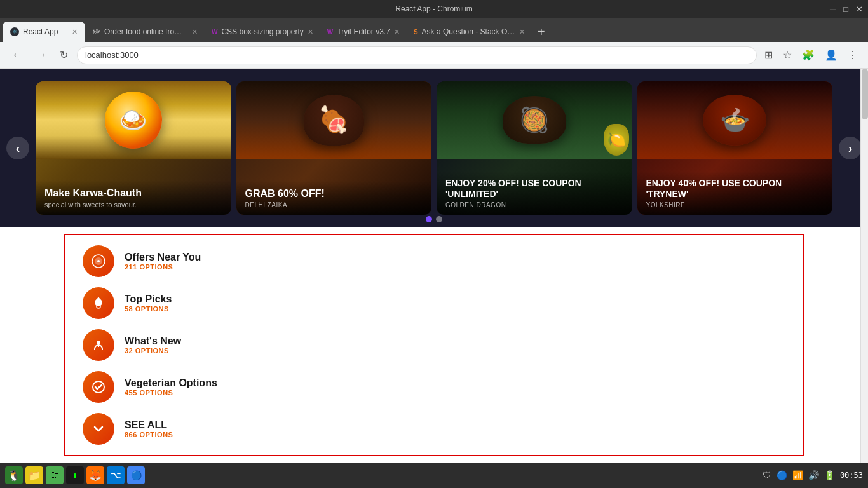  What do you see at coordinates (846, 9) in the screenshot?
I see `window-controls: ─ □ ✕` at bounding box center [846, 9].